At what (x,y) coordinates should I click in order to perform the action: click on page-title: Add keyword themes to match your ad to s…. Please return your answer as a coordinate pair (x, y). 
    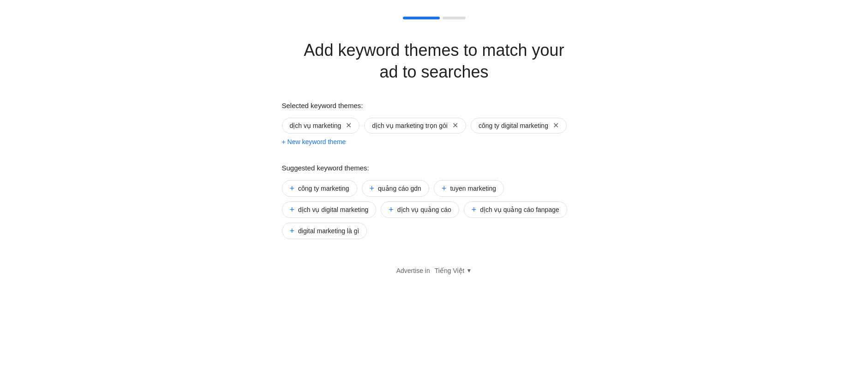
    Looking at the image, I should click on (434, 61).